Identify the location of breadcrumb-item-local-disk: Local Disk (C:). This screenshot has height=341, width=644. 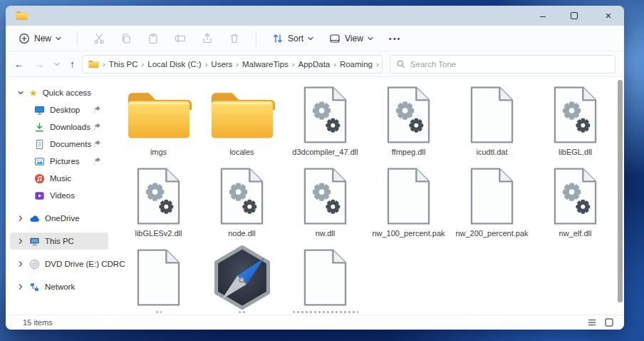
(174, 64).